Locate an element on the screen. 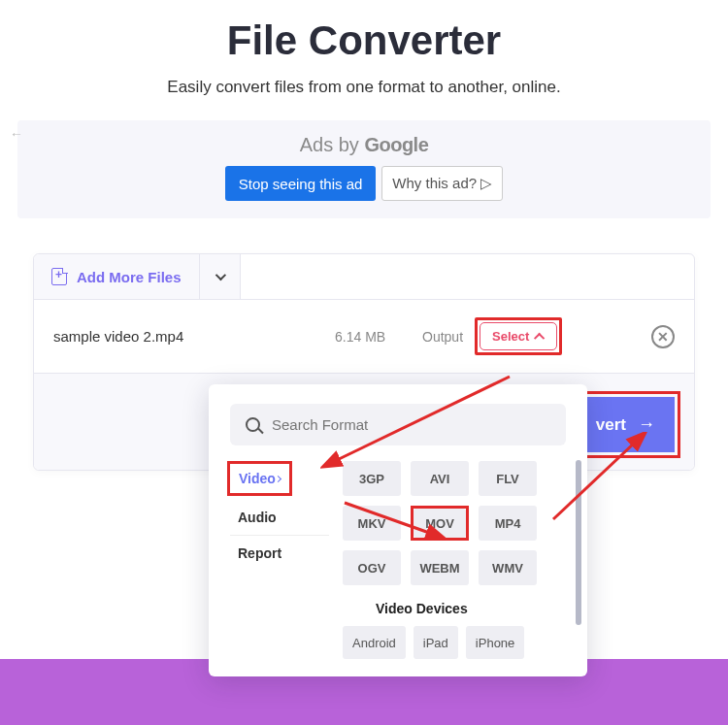 The width and height of the screenshot is (728, 725). device-ipad: iPad is located at coordinates (436, 643).